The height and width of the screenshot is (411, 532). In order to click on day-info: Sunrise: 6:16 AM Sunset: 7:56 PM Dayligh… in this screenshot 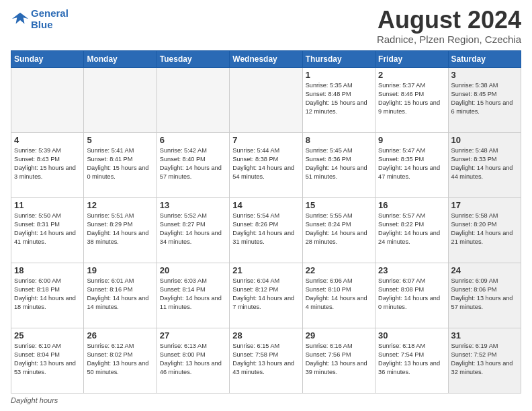, I will do `click(339, 359)`.